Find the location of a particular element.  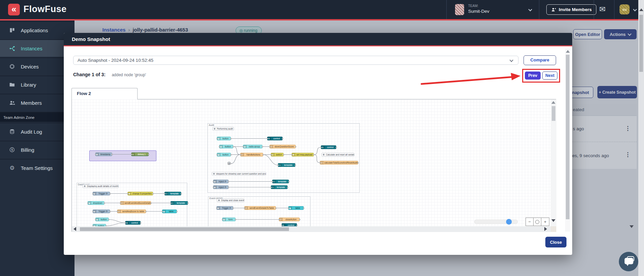

page-scroll-thumb is located at coordinates (641, 43).